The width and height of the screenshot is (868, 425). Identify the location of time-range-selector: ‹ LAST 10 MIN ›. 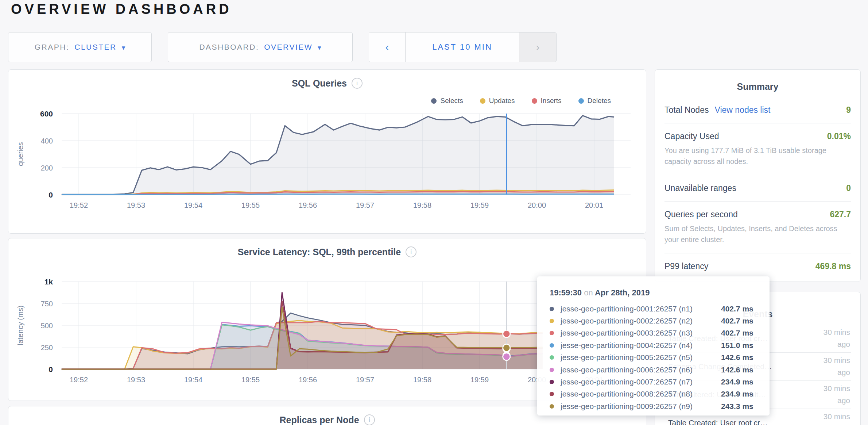
(462, 47).